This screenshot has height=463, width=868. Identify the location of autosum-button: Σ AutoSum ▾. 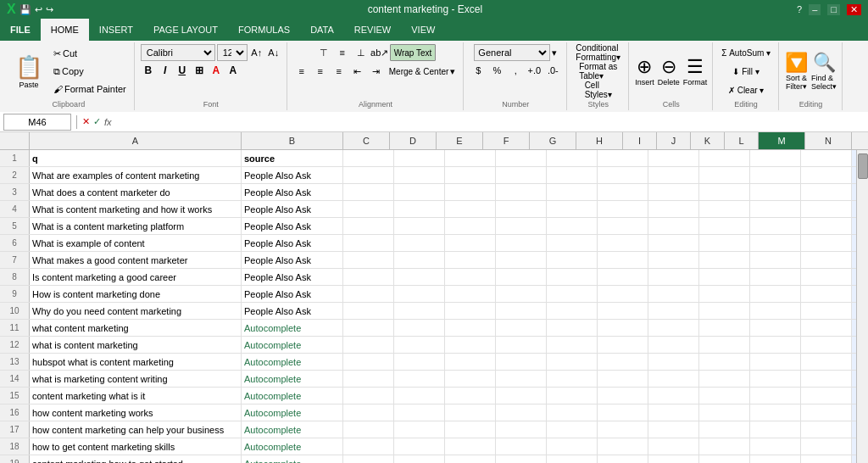
(746, 53).